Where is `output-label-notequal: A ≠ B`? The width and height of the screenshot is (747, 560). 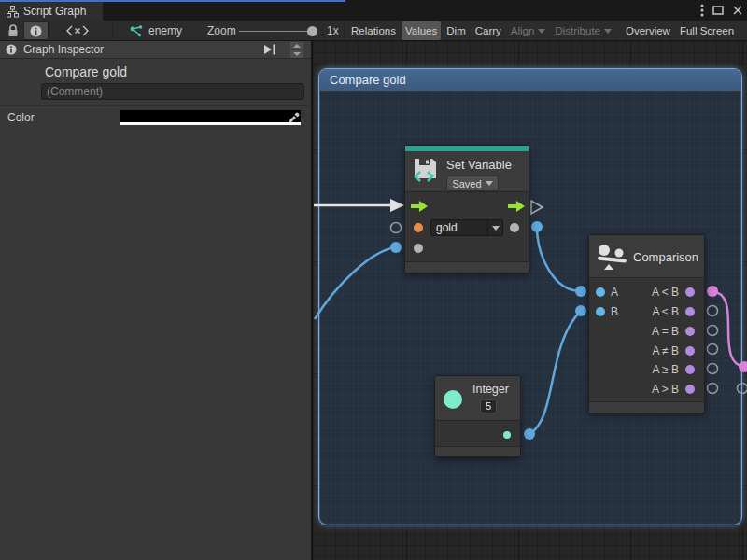 output-label-notequal: A ≠ B is located at coordinates (665, 351).